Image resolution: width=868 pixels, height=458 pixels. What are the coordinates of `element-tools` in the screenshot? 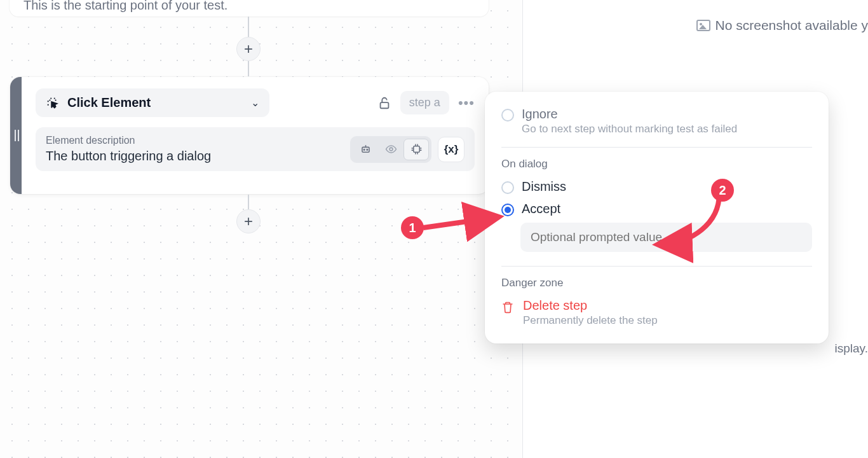 It's located at (391, 149).